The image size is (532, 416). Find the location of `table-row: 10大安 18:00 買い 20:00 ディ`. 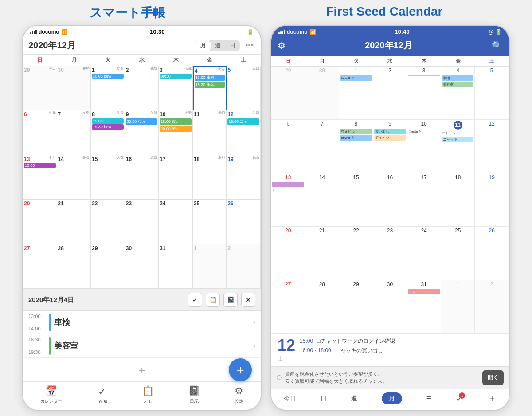

table-row: 10大安 18:00 買い 20:00 ディ is located at coordinates (176, 133).